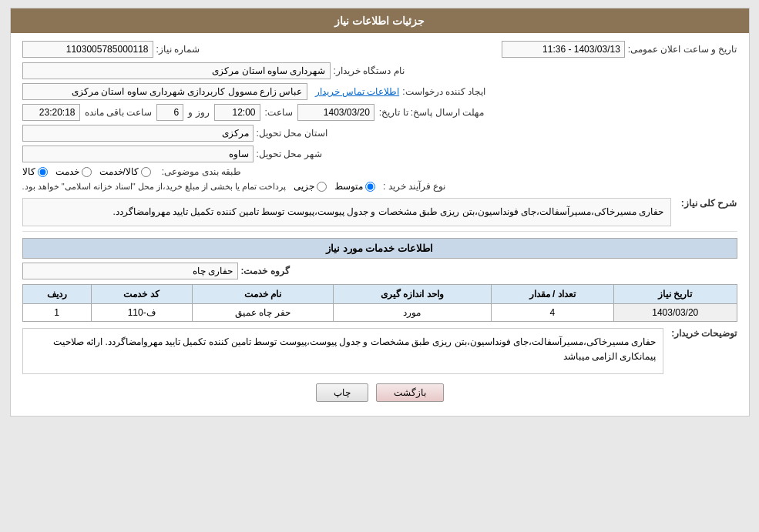  What do you see at coordinates (675, 313) in the screenshot?
I see `cell-date: 1403/03/20` at bounding box center [675, 313].